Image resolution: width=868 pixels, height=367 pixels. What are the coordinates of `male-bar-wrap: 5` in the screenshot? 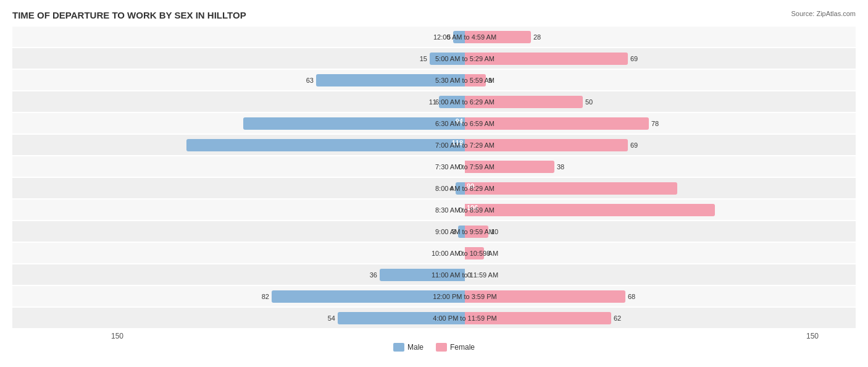 It's located at (288, 37).